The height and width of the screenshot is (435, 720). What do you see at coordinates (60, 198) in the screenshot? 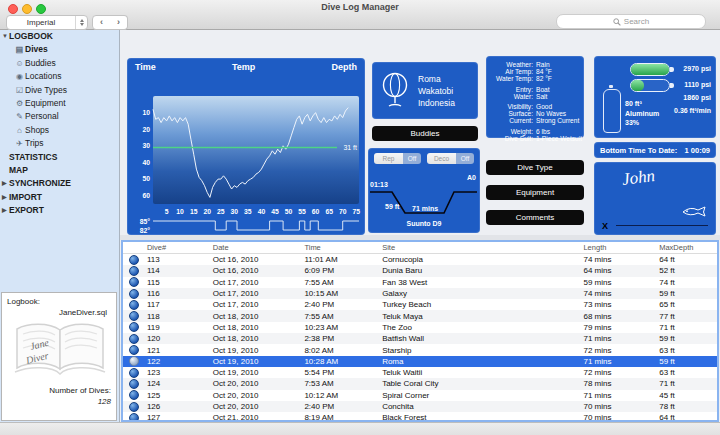
I see `sidebar-section-import: ▶IMPORT` at bounding box center [60, 198].